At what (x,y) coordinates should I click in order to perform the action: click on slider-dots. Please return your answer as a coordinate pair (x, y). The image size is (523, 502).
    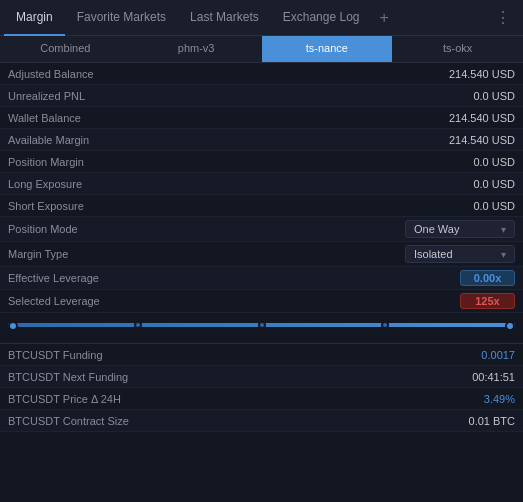
    Looking at the image, I should click on (262, 326).